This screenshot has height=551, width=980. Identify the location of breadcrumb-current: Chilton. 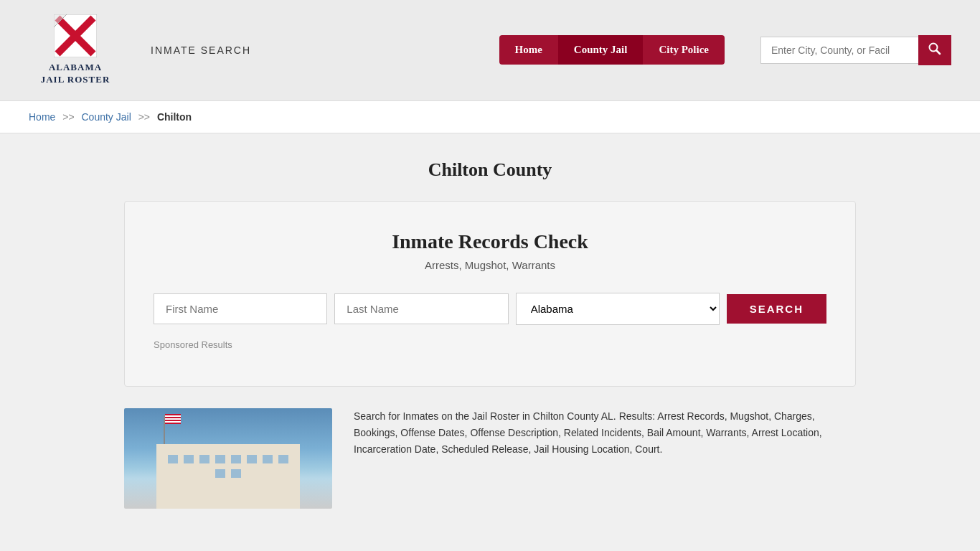
(174, 117).